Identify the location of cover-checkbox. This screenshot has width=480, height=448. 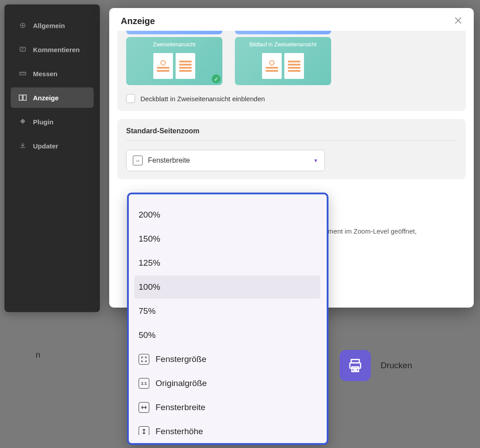
(131, 99).